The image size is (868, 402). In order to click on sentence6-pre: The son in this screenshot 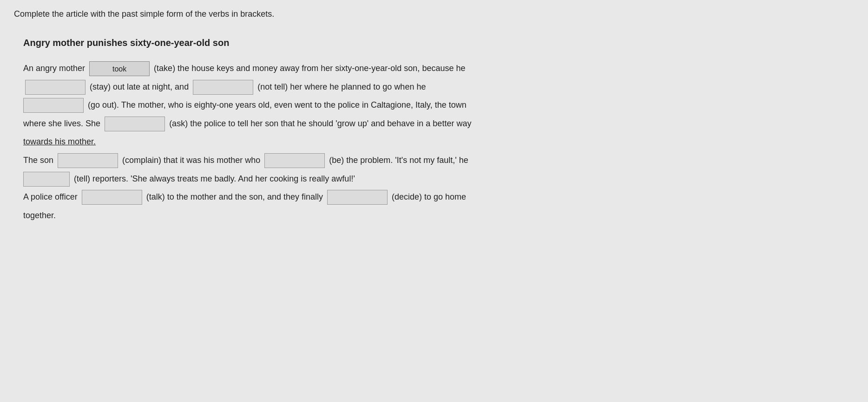, I will do `click(38, 160)`.